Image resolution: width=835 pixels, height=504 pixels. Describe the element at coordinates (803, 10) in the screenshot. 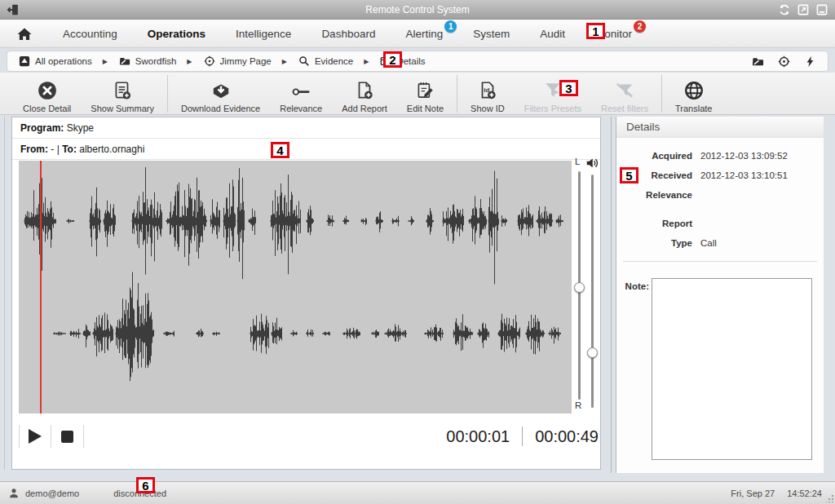

I see `popout-icon` at that location.